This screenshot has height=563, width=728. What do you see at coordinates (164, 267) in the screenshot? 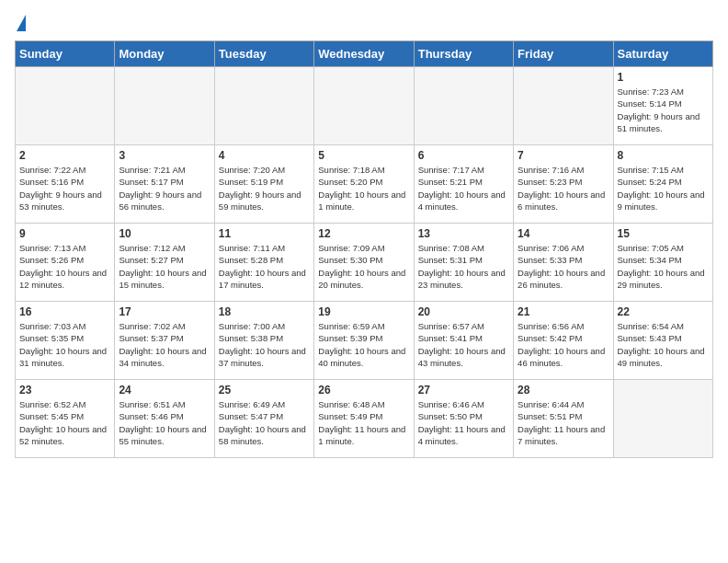
I see `day-info: Sunrise: 7:12 AM Sunset: 5:27 PM Dayligh…` at bounding box center [164, 267].